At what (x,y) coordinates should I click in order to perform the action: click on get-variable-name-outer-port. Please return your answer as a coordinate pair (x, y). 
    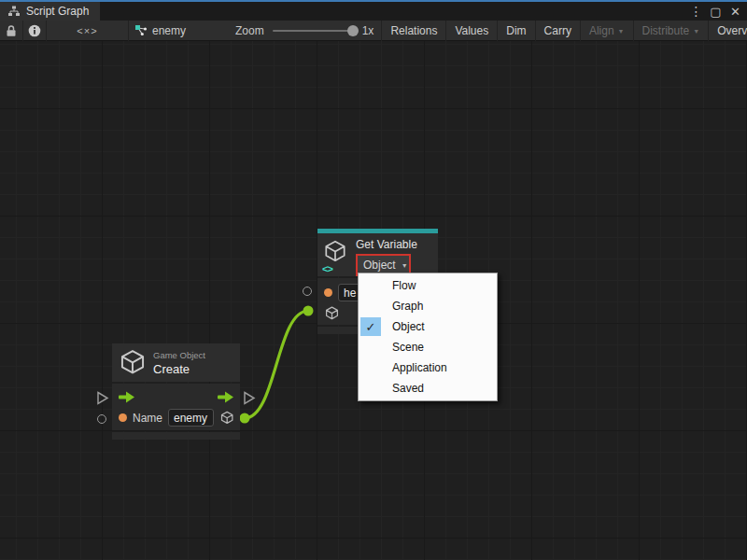
    Looking at the image, I should click on (307, 291).